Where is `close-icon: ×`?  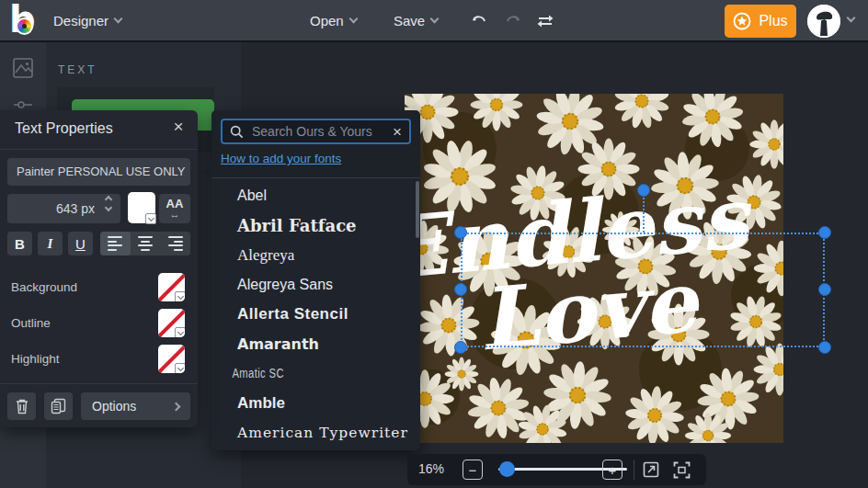
close-icon: × is located at coordinates (178, 127).